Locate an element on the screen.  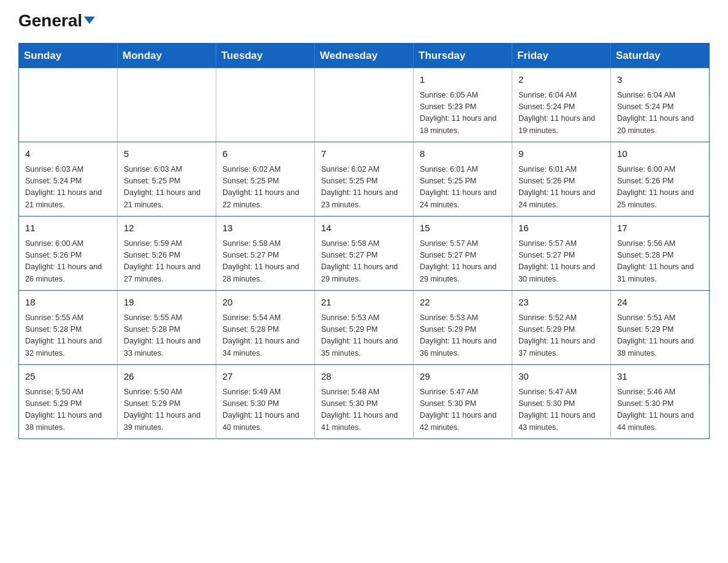
calendar-day-cell: 30Sunrise: 5:47 AM Sunset: 5:30 PM Dayli… is located at coordinates (561, 402).